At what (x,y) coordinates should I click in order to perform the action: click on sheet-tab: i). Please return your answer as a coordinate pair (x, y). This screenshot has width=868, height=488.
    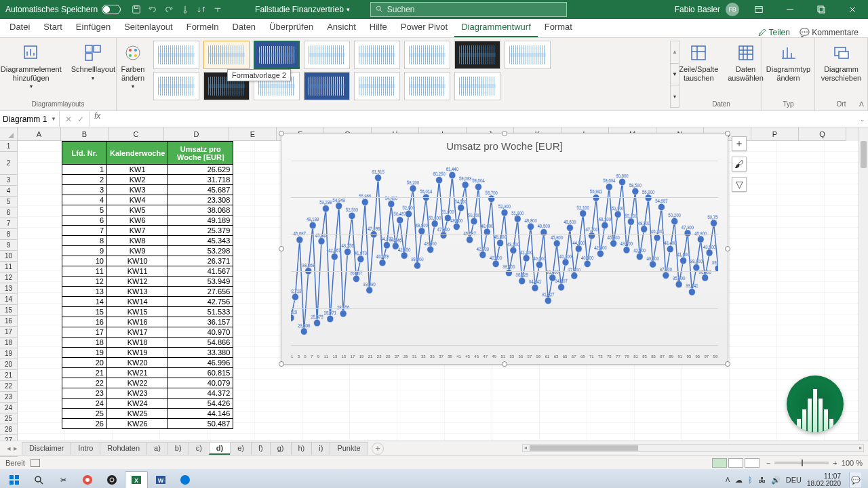
    Looking at the image, I should click on (321, 449).